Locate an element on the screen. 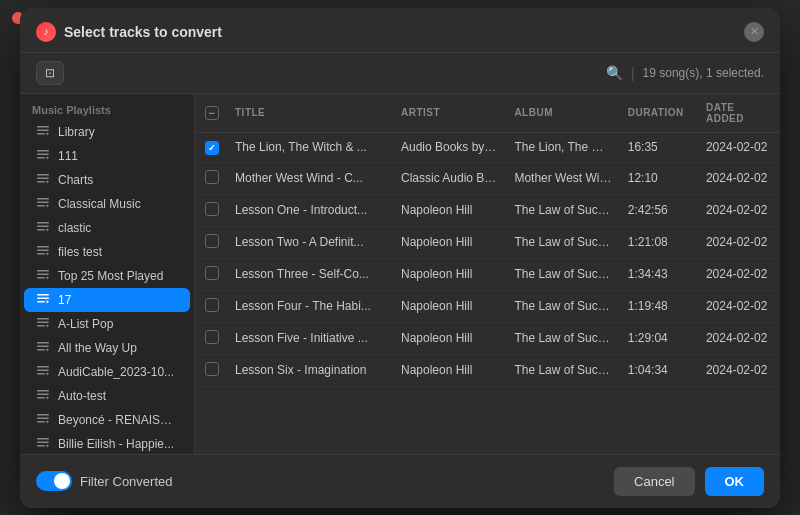 The width and height of the screenshot is (800, 515). sidebar-item-audicable: AudiCable_2023-10... is located at coordinates (107, 372).